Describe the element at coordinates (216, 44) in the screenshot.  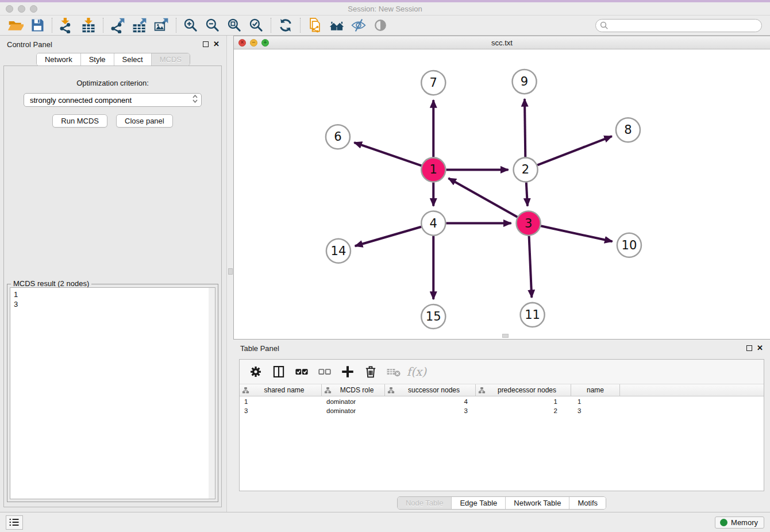
I see `close-panel-icon: ✕` at that location.